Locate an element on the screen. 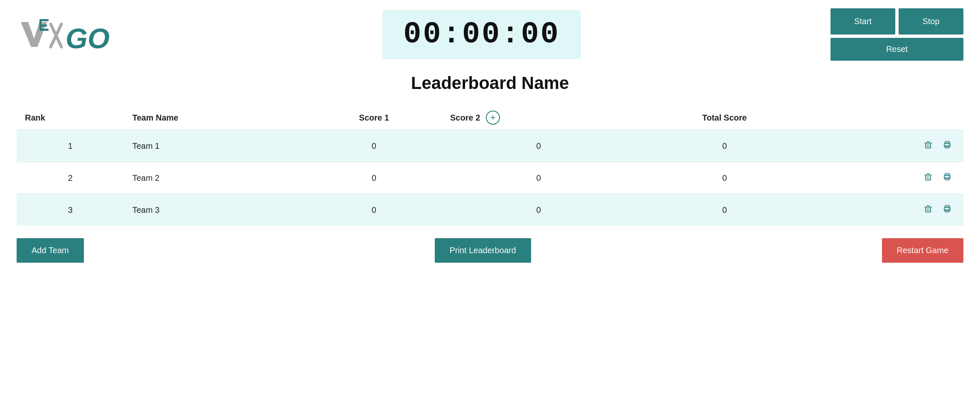 The width and height of the screenshot is (980, 419). table-header-row: Rank Team Name Score 1 Score 2 + Total S… is located at coordinates (490, 118).